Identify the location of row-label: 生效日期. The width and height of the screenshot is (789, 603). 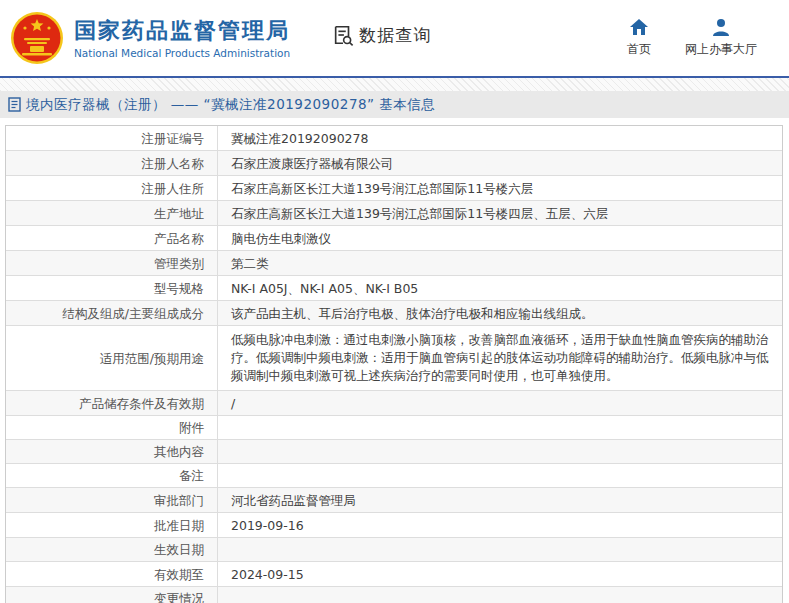
(112, 550).